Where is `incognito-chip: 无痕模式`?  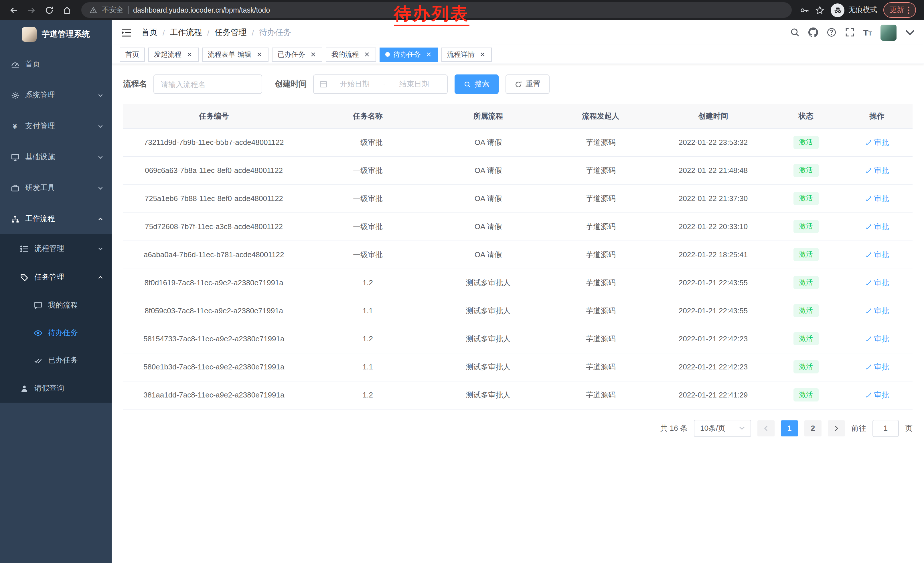 incognito-chip: 无痕模式 is located at coordinates (854, 10).